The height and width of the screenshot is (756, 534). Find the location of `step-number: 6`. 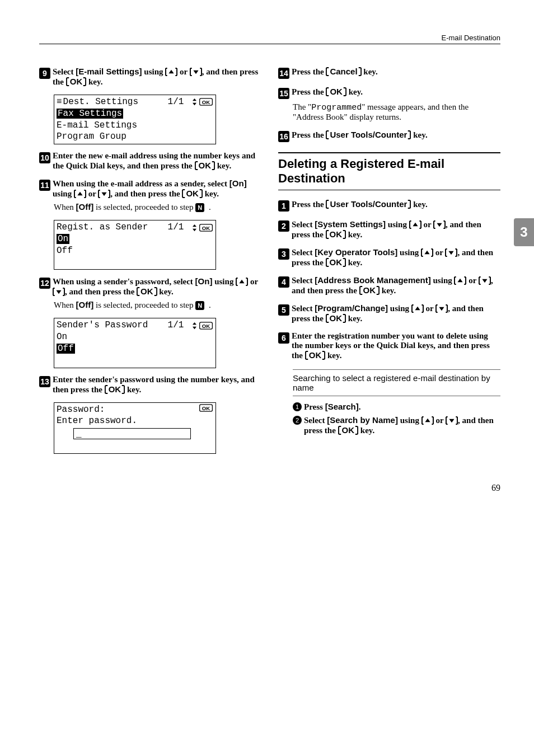

step-number: 6 is located at coordinates (284, 338).